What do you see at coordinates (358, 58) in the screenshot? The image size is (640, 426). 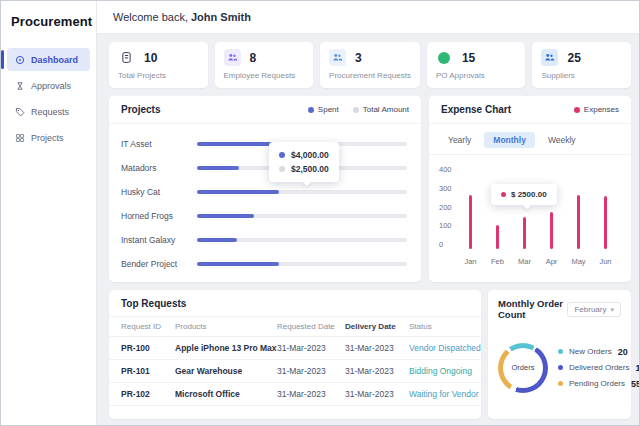 I see `stat-value: 3` at bounding box center [358, 58].